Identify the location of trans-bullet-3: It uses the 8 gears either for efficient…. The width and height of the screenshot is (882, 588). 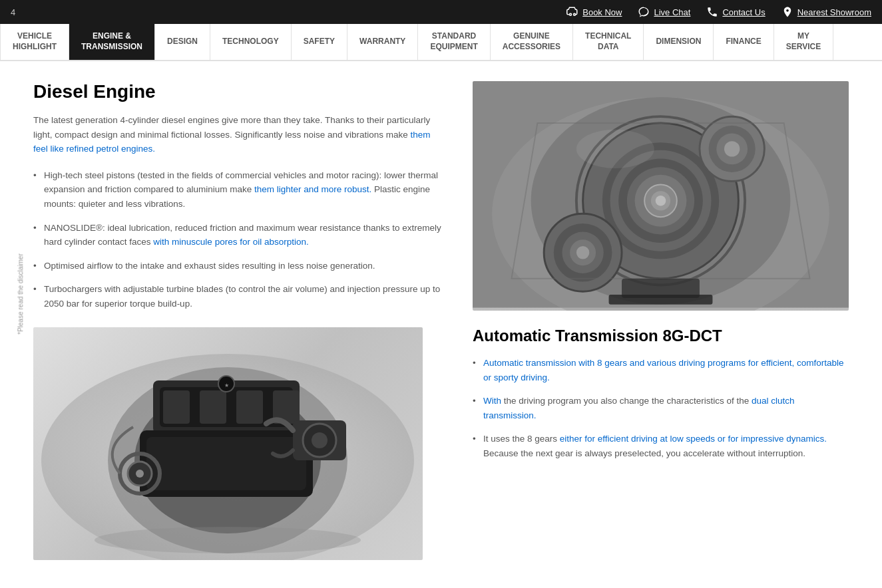
(660, 446).